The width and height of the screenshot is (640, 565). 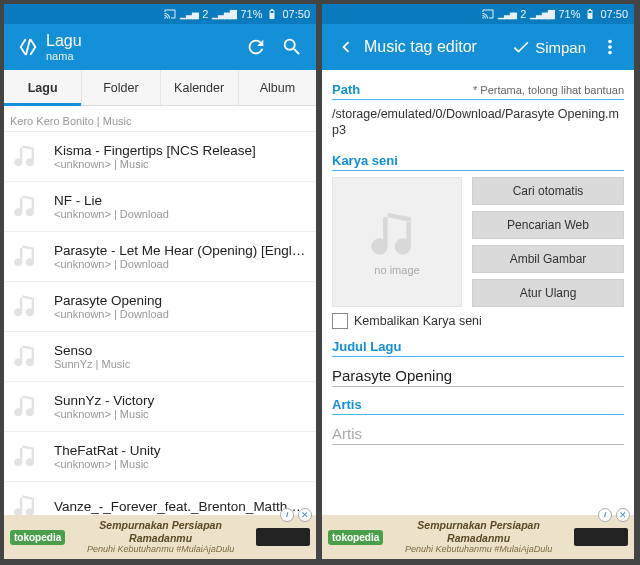 What do you see at coordinates (548, 90) in the screenshot?
I see `path-helper: * Pertama, tolong lihat bantuan` at bounding box center [548, 90].